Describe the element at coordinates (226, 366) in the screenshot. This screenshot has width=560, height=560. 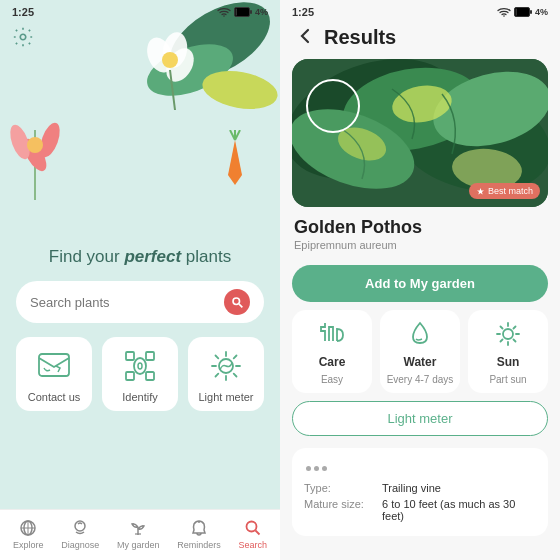
I see `light-meter-icon` at that location.